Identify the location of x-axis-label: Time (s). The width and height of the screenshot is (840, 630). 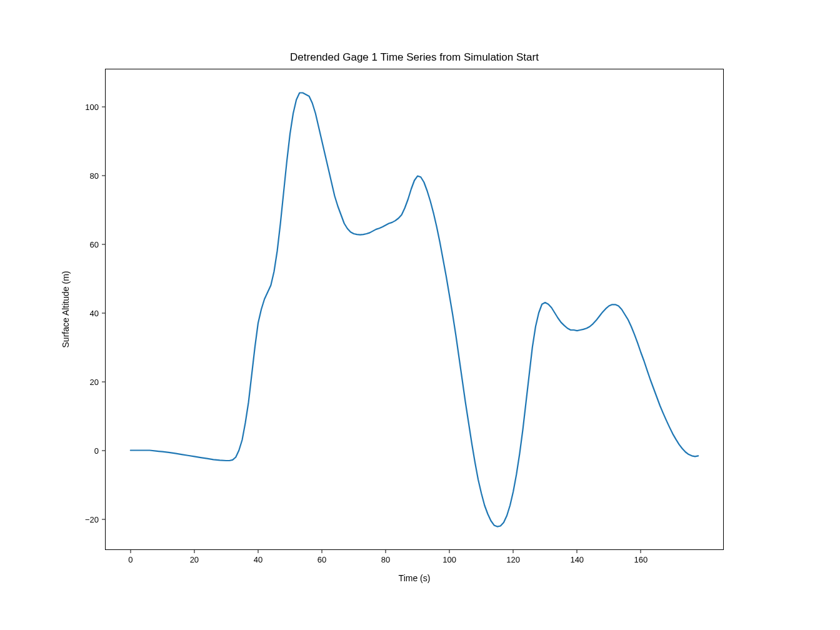
(414, 578).